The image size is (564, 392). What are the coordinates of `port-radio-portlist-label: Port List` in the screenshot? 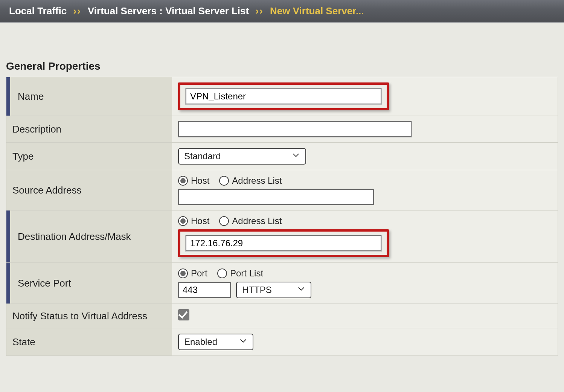 It's located at (247, 273).